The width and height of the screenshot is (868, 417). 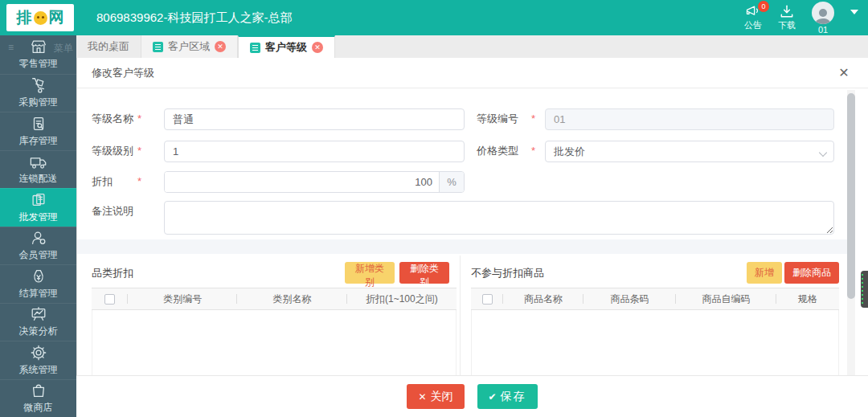 I want to click on level-code-label: 等级编号, so click(x=497, y=119).